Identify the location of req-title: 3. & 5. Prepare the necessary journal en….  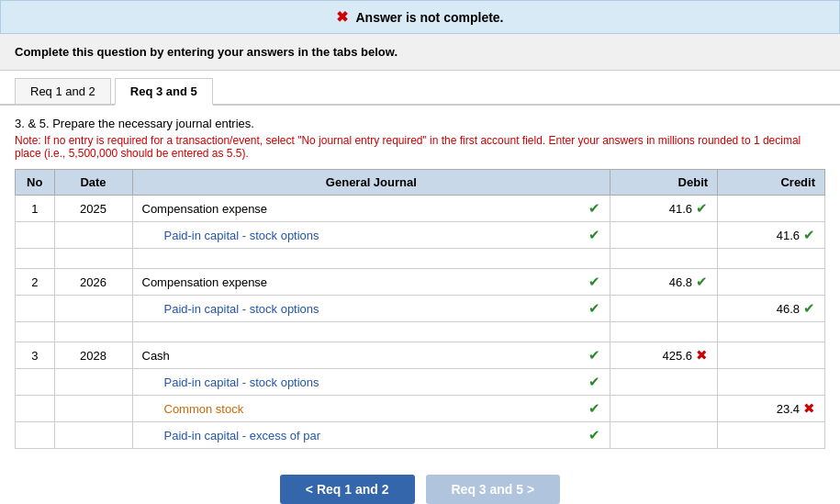
(420, 123).